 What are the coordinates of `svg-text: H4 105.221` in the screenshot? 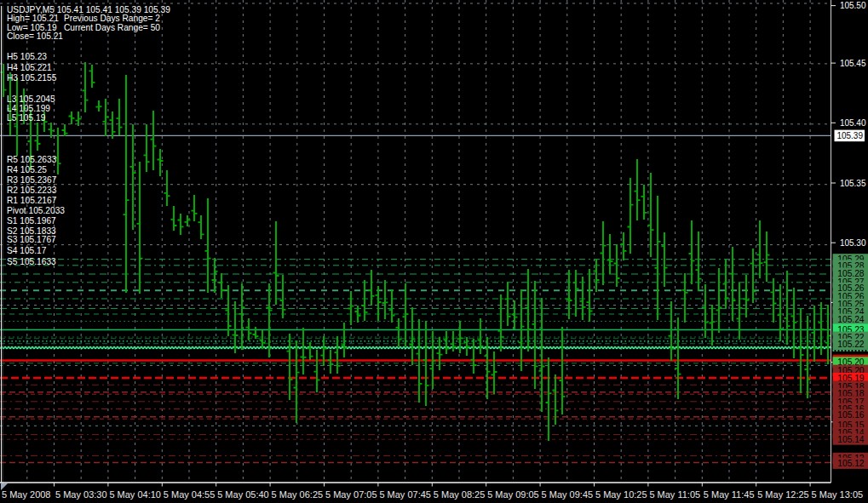 It's located at (29, 68).